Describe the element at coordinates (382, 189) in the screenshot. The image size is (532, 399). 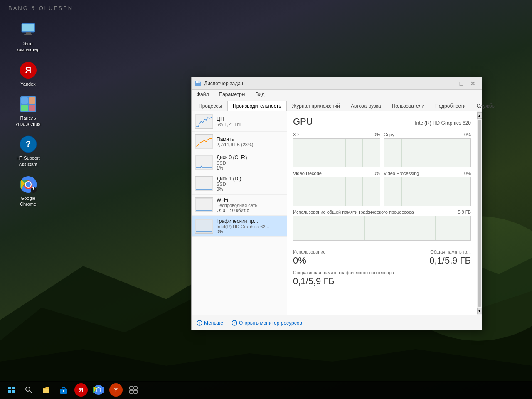
I see `gpu-charts-bottom: Video Decode 0%` at that location.